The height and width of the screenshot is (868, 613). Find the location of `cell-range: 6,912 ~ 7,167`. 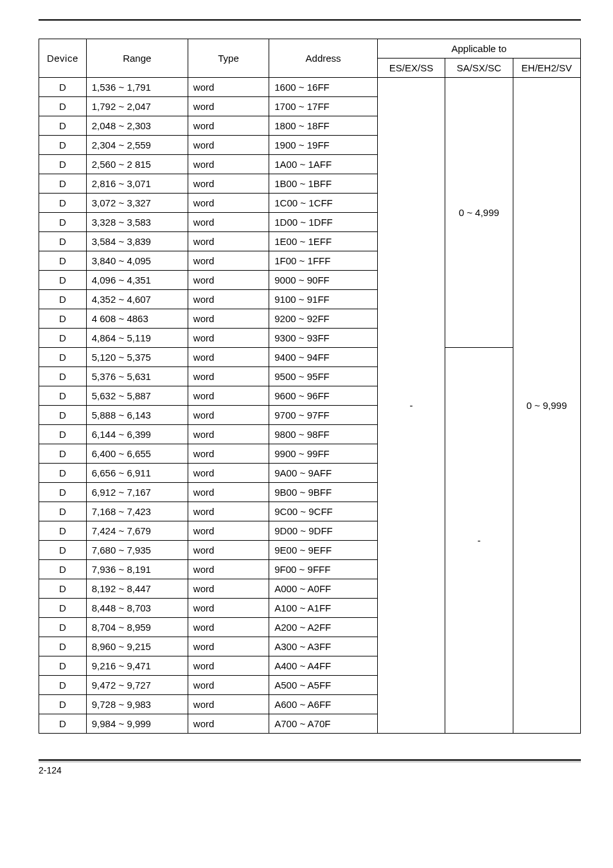

cell-range: 6,912 ~ 7,167 is located at coordinates (137, 493).